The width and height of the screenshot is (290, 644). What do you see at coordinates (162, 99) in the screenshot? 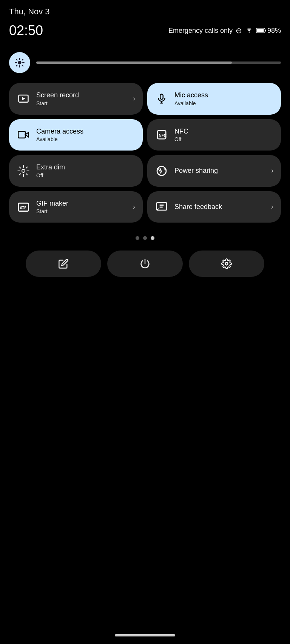
I see `mic-icon` at bounding box center [162, 99].